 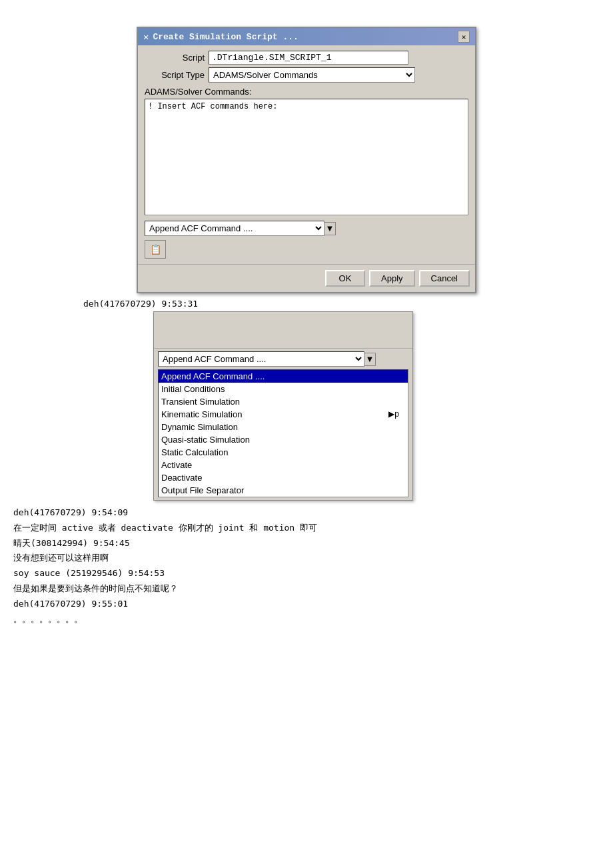 What do you see at coordinates (306, 566) in the screenshot?
I see `chat-area: deh(417670729) 9:54:09在一定时间 active 或者 de…` at bounding box center [306, 566].